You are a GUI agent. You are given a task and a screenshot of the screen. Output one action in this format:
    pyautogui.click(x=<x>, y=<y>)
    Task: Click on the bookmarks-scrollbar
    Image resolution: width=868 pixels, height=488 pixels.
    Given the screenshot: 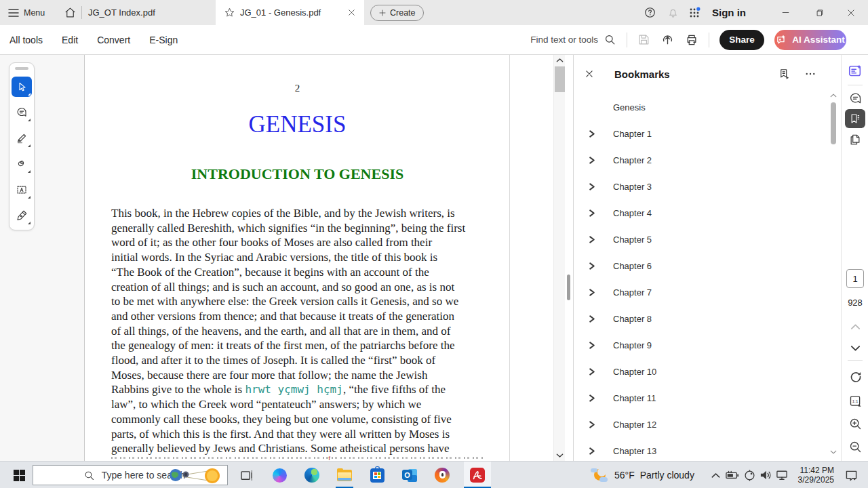 What is the action you would take?
    pyautogui.click(x=833, y=274)
    